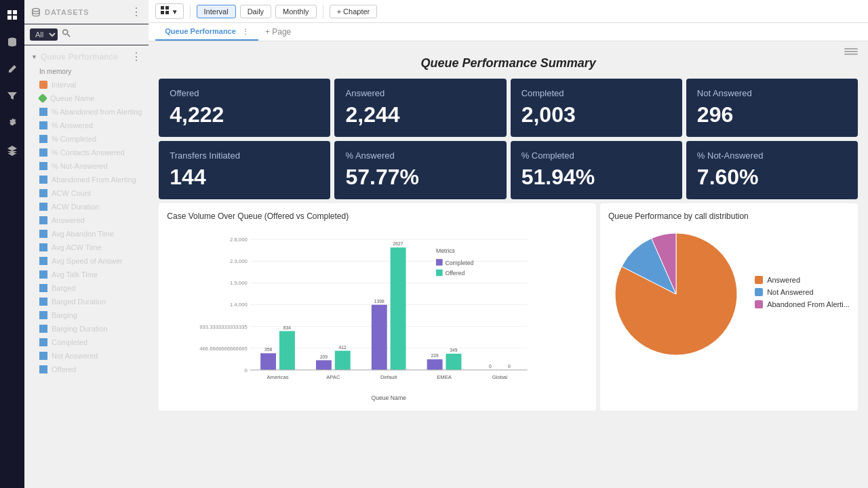  Describe the element at coordinates (389, 398) in the screenshot. I see `svg-text: Queue Name` at that location.